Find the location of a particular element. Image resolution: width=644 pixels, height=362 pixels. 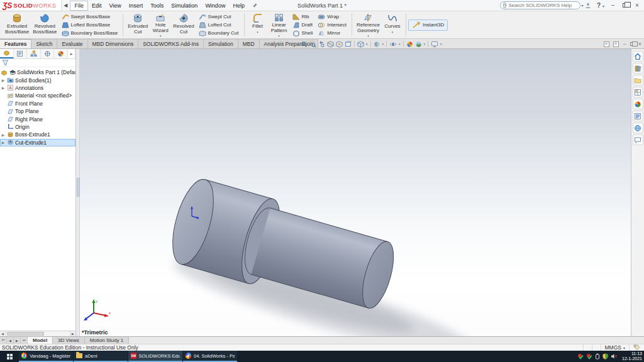

apply-scene-caret-icon: ▾ is located at coordinates (425, 44).